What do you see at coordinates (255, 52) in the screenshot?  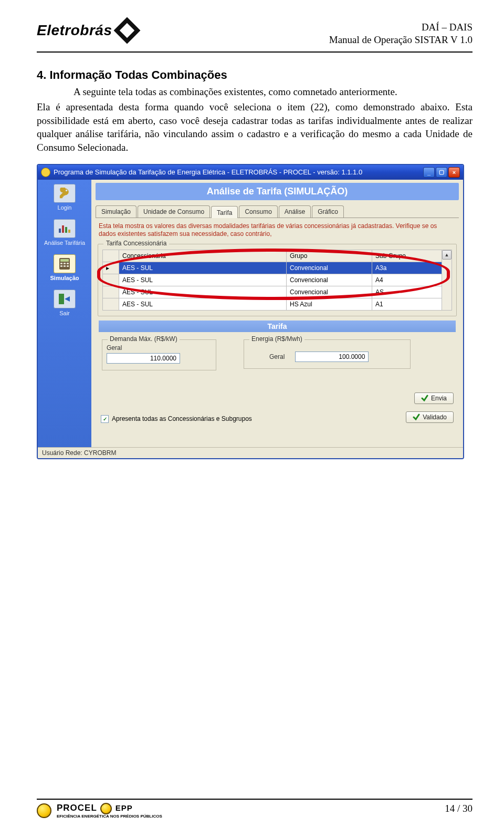 I see `header-divider` at bounding box center [255, 52].